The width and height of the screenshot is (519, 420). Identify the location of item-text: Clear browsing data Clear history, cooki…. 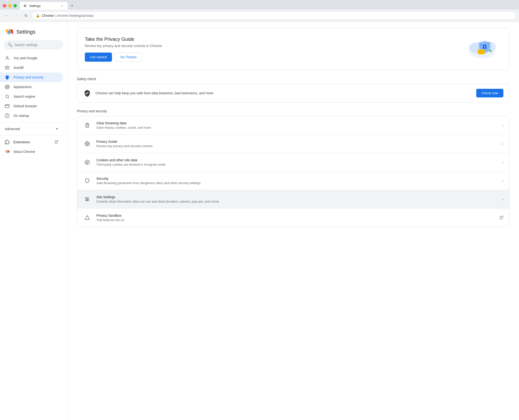
(297, 125).